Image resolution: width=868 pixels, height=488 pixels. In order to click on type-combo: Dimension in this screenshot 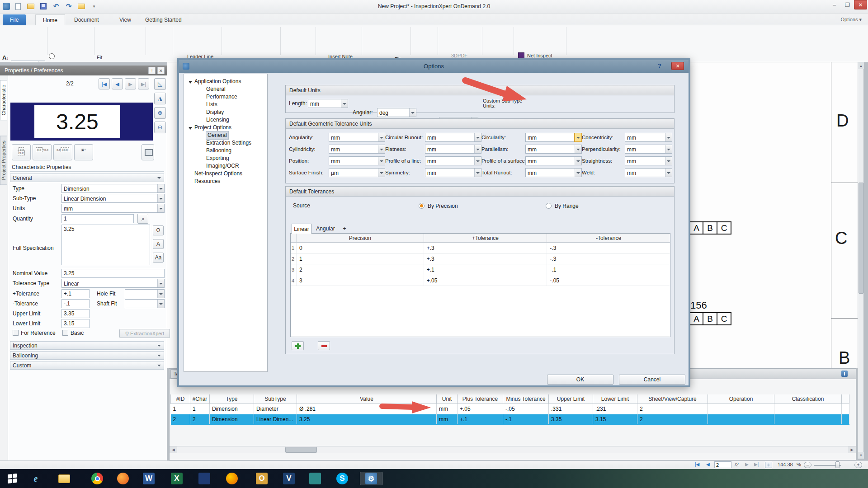, I will do `click(113, 188)`.